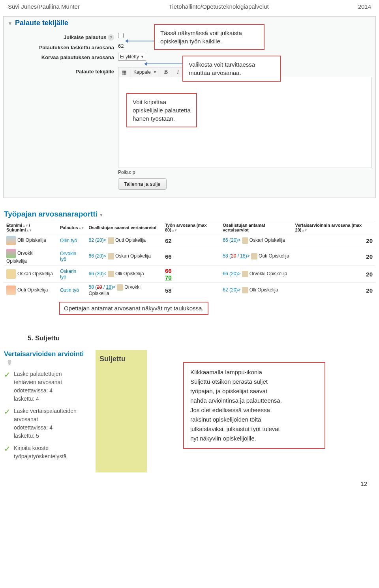 The height and width of the screenshot is (588, 379). I want to click on grade-link: 58 (20 / 18)<, so click(102, 287).